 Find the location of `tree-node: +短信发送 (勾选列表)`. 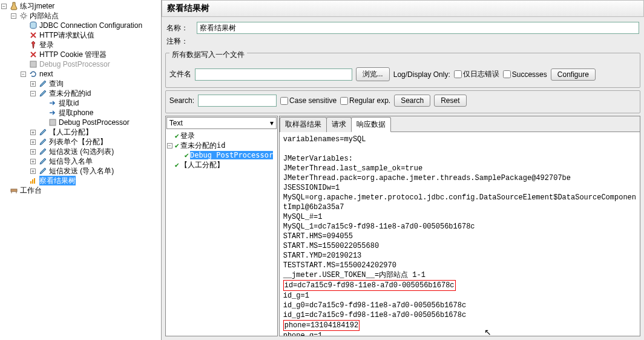

tree-node: +短信发送 (勾选列表) is located at coordinates (80, 152).